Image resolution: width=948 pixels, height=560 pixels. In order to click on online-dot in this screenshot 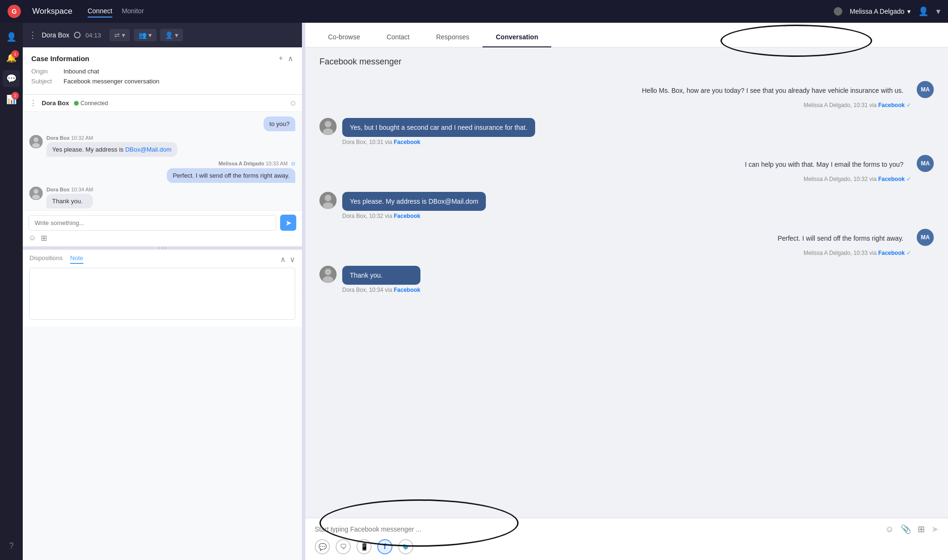, I will do `click(76, 103)`.